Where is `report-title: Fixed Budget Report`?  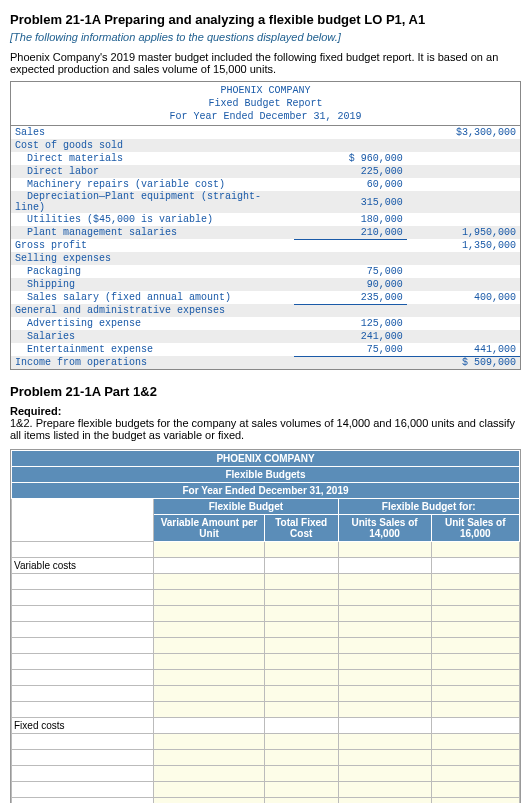 report-title: Fixed Budget Report is located at coordinates (266, 104).